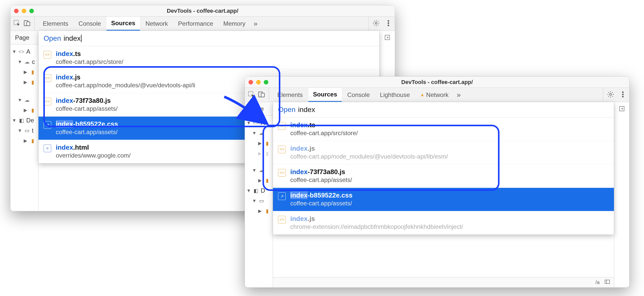 The height and width of the screenshot is (296, 644). What do you see at coordinates (202, 23) in the screenshot?
I see `panel-tabs: Elements Console Sources Network Perform…` at bounding box center [202, 23].